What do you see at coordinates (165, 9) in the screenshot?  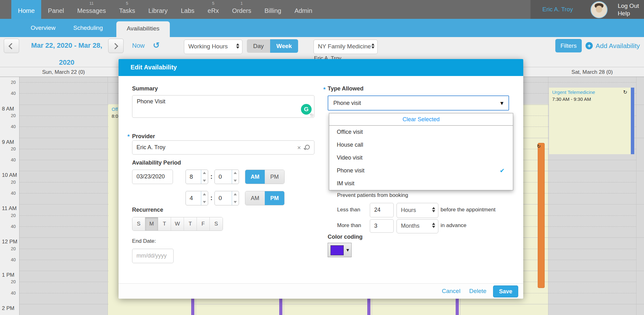 I see `nav-items: HomePanel11Messages5TasksLibraryLabs5eRx…` at bounding box center [165, 9].